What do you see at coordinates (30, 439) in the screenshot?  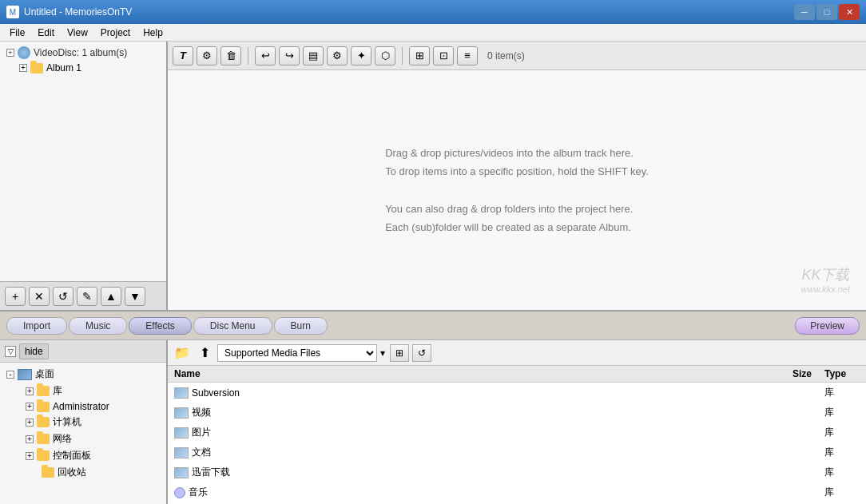 I see `network-expand: +` at bounding box center [30, 439].